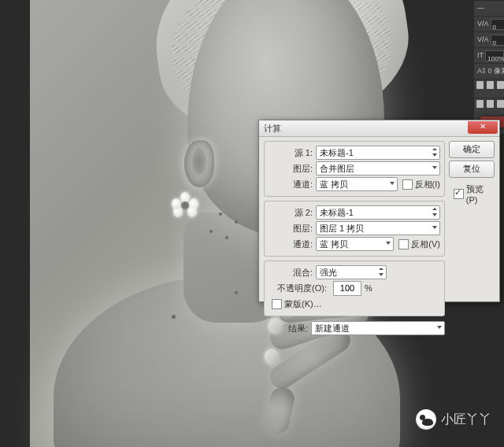 This screenshot has width=504, height=447. What do you see at coordinates (378, 212) in the screenshot?
I see `source2-dropdown: 未标题-1` at bounding box center [378, 212].